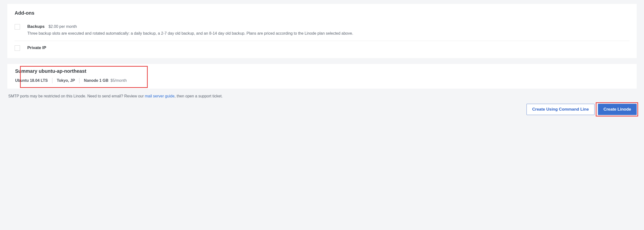 The width and height of the screenshot is (644, 230). I want to click on note-text-before: SMTP ports may be restricted on this Lin…, so click(76, 96).